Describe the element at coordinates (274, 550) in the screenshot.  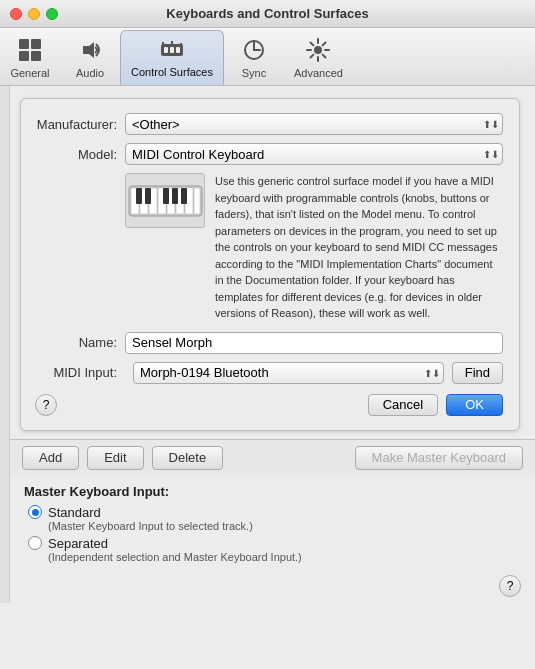
I see `radio-item-separated: Separated (Independent selection and Mas…` at that location.